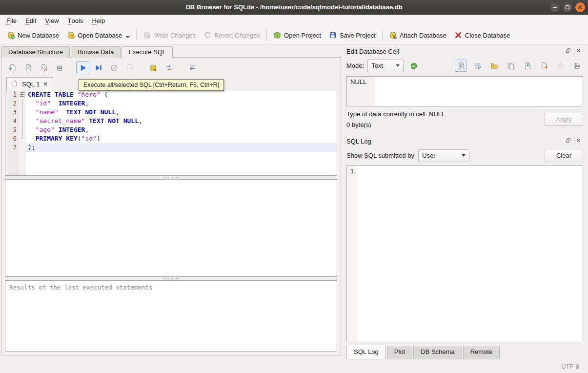 This screenshot has width=588, height=373. What do you see at coordinates (294, 366) in the screenshot?
I see `statusbar: UTF-8` at bounding box center [294, 366].